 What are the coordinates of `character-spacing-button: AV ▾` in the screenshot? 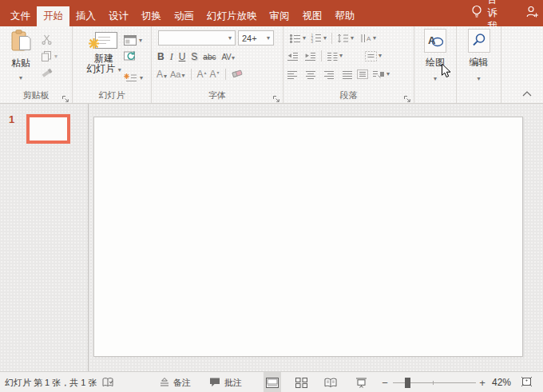 It's located at (228, 57).